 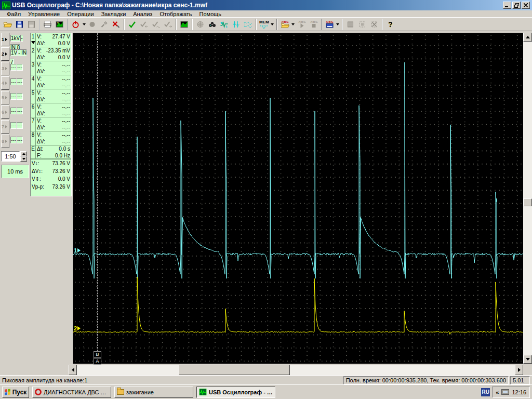 I want to click on dv-value: --.--, so click(x=66, y=100).